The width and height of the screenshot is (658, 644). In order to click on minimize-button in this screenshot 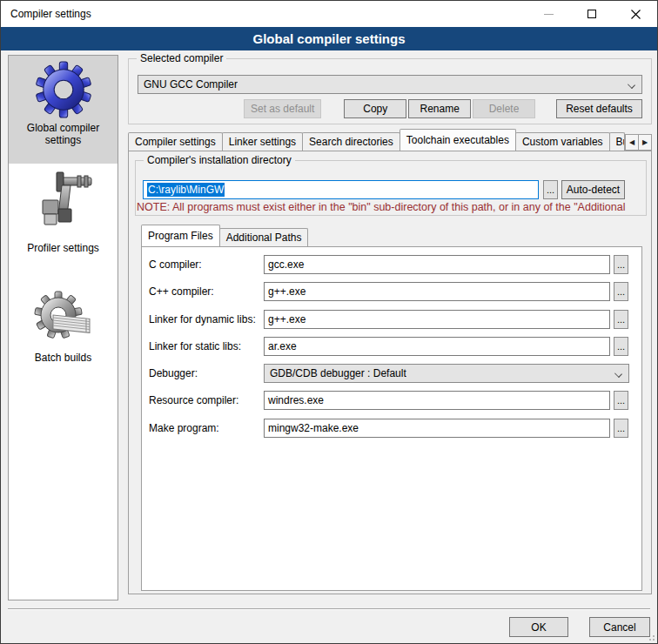, I will do `click(548, 14)`.